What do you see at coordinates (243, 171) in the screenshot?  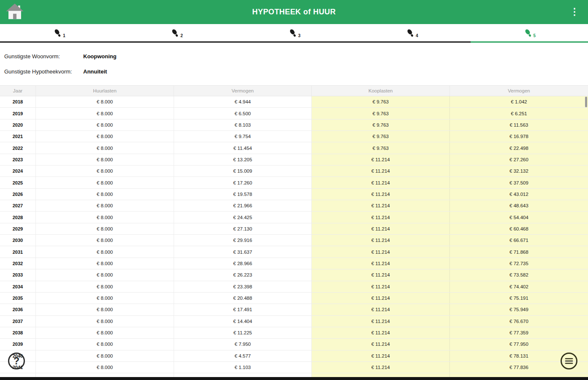 I see `value-cell: € 15.009` at bounding box center [243, 171].